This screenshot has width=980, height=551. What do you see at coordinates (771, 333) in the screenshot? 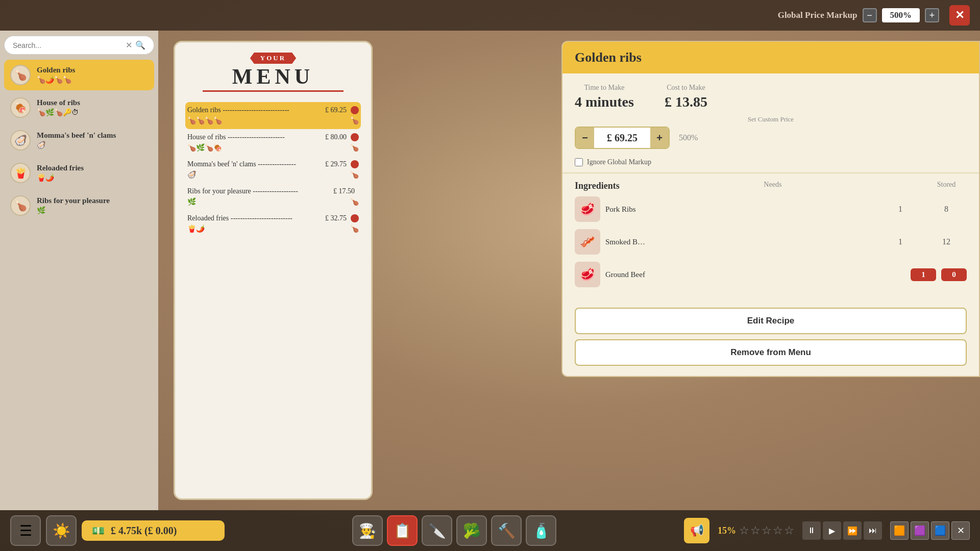
I see `action-buttons: Edit Recipe Remove from Menu` at bounding box center [771, 333].